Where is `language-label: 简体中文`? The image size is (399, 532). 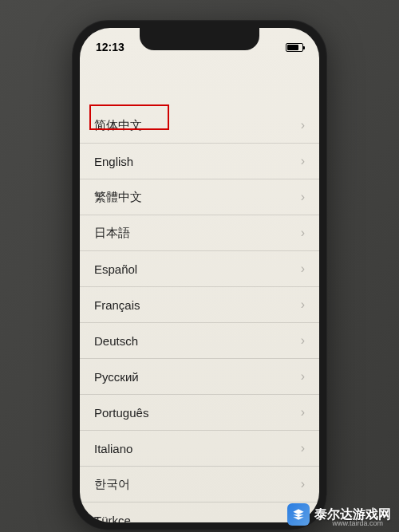
language-label: 简体中文 is located at coordinates (118, 126).